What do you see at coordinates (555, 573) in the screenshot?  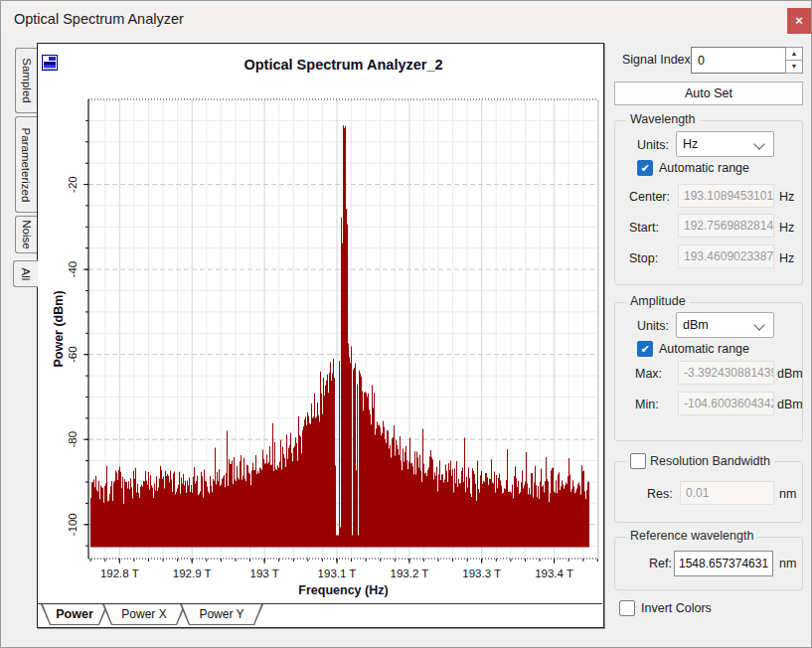 I see `svg-text: 193.4 T` at bounding box center [555, 573].